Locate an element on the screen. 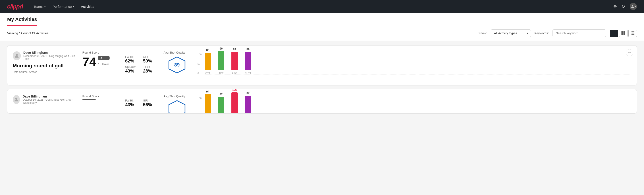 The image size is (644, 195). stat-fw-hit: FW Hit 62% is located at coordinates (132, 60).